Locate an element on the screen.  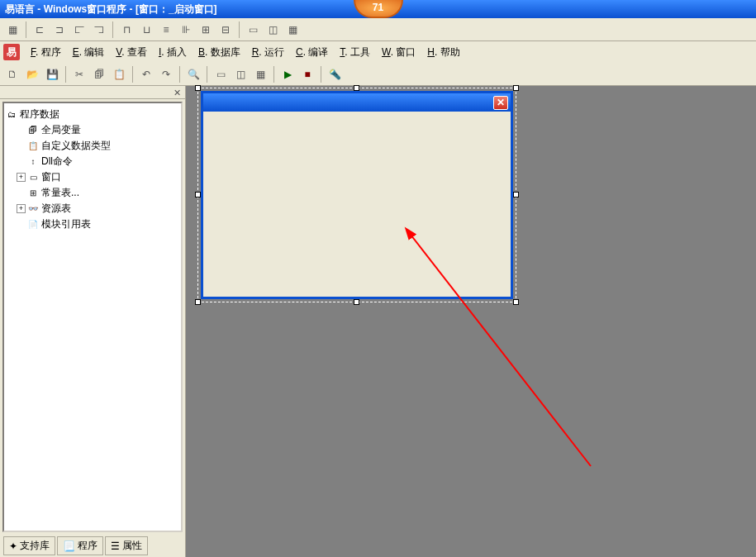
open-icon: 📂 is located at coordinates (32, 74).